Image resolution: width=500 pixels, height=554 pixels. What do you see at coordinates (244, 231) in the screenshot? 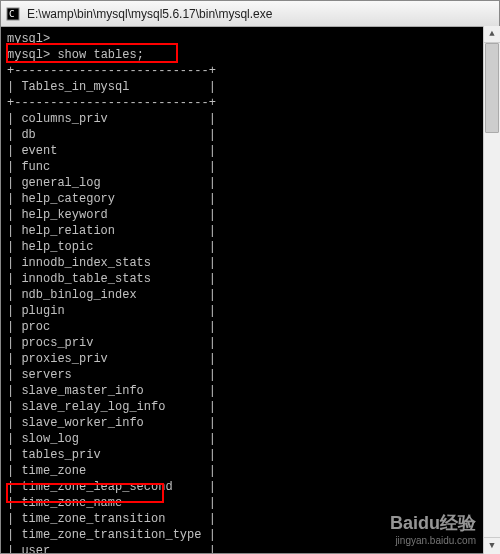
I see `table-row: | help_relation |` at bounding box center [244, 231].